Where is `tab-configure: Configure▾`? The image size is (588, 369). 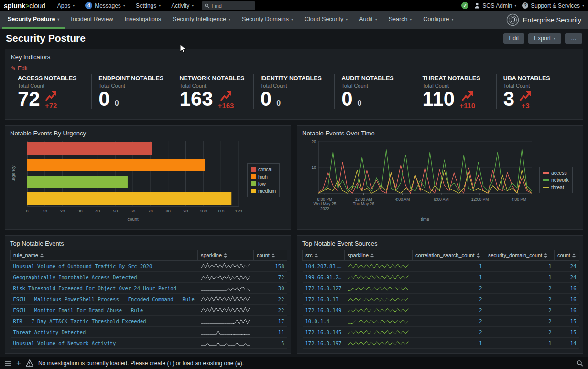
tab-configure: Configure▾ is located at coordinates (438, 20).